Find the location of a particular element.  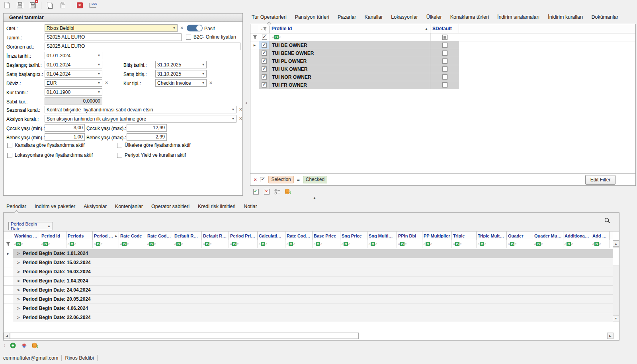

scrollbar-thumb is located at coordinates (184, 336).